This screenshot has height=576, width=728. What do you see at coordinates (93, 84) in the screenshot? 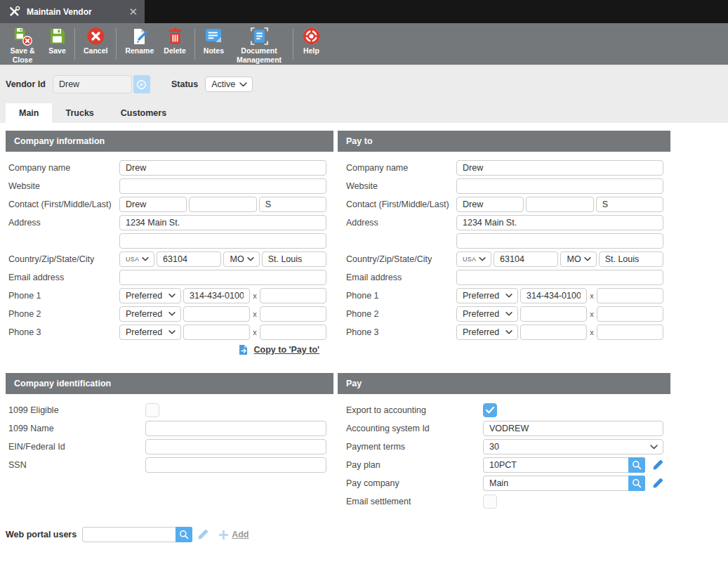
I see `vendor-id-input` at bounding box center [93, 84].